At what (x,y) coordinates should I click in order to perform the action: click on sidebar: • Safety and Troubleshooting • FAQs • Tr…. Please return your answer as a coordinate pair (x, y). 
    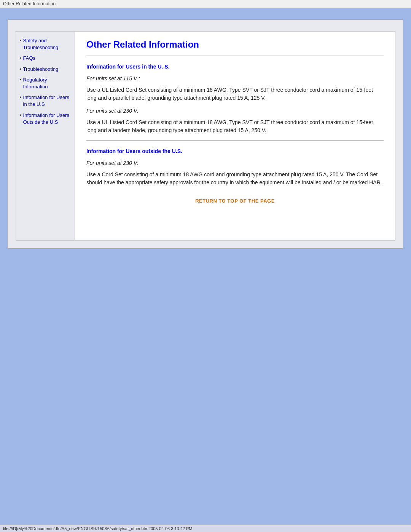
    Looking at the image, I should click on (46, 136).